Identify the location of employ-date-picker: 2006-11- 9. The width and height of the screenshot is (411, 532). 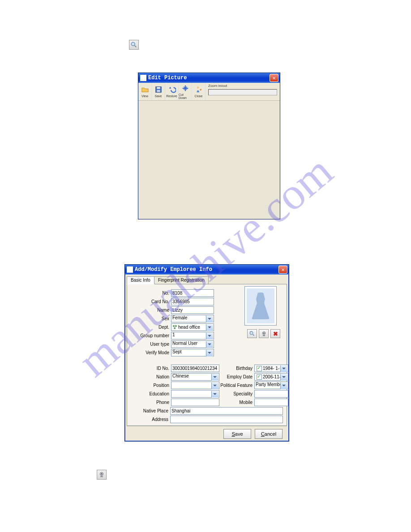
(271, 377).